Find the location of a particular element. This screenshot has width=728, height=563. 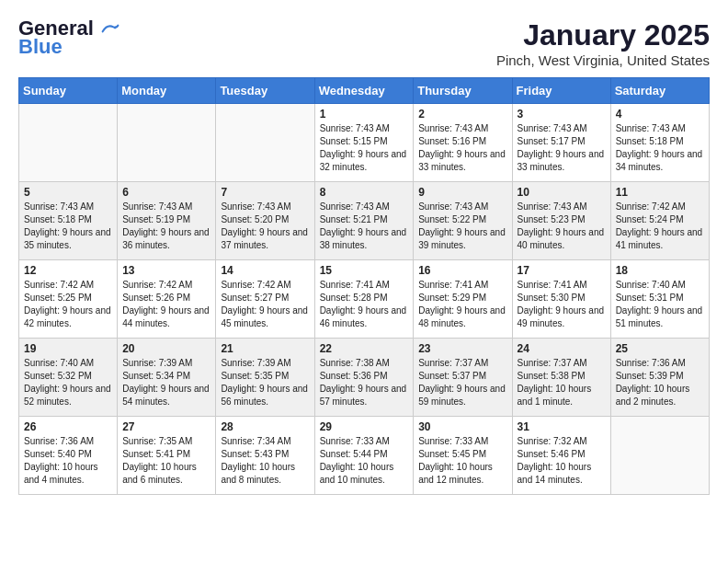

calendar-cell: 28Sunrise: 7:34 AMSunset: 5:43 PMDayligh… is located at coordinates (265, 456).